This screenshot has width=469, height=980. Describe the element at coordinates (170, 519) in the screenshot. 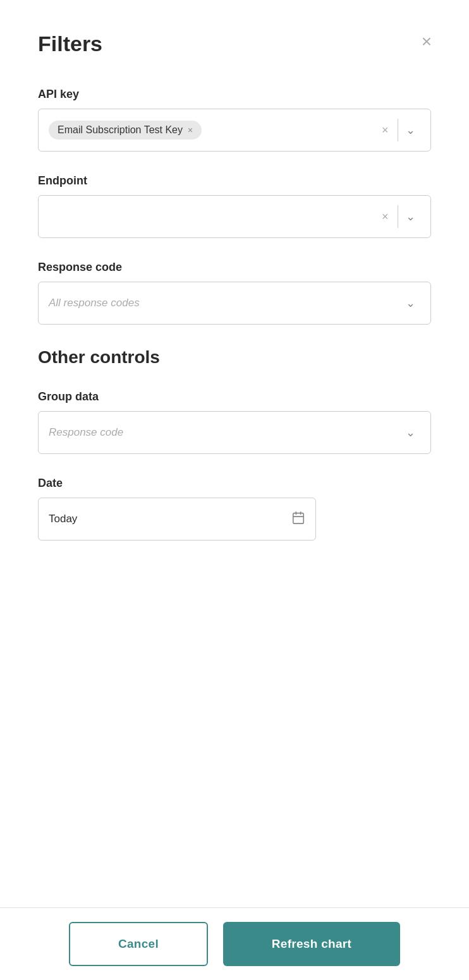

I see `date-value: Today` at that location.